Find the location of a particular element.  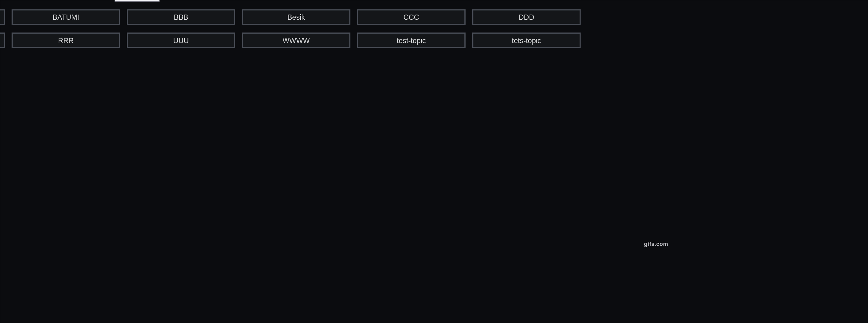

topic-item: CCC is located at coordinates (411, 17).